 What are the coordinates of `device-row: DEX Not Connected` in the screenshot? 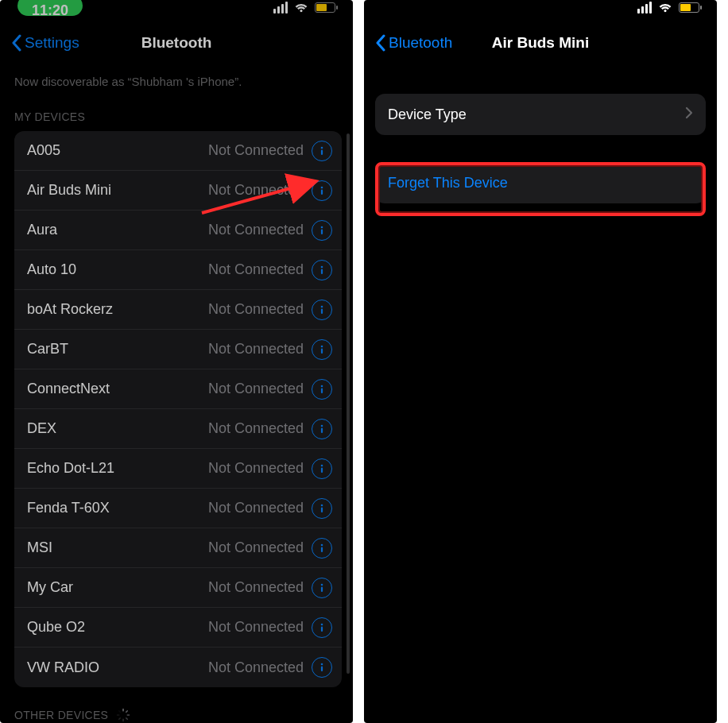 It's located at (178, 429).